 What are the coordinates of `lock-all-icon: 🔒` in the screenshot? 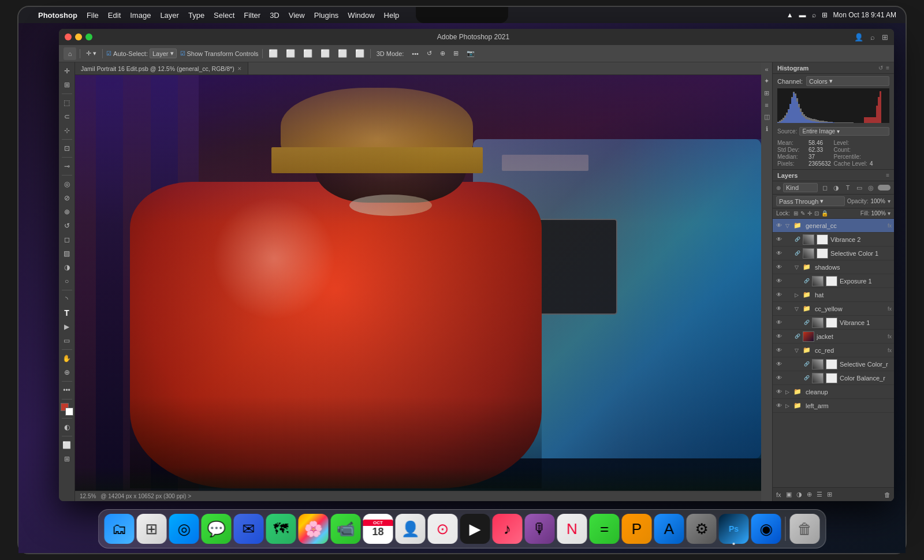 It's located at (825, 214).